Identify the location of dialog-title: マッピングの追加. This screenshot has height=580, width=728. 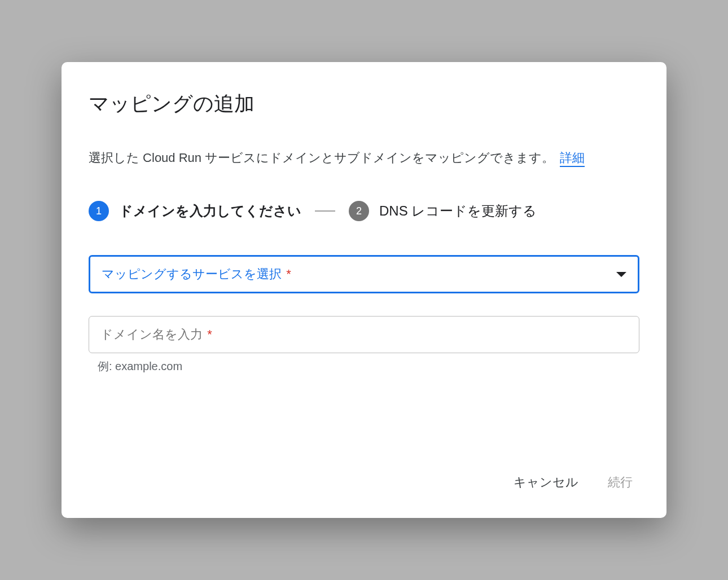
(364, 104).